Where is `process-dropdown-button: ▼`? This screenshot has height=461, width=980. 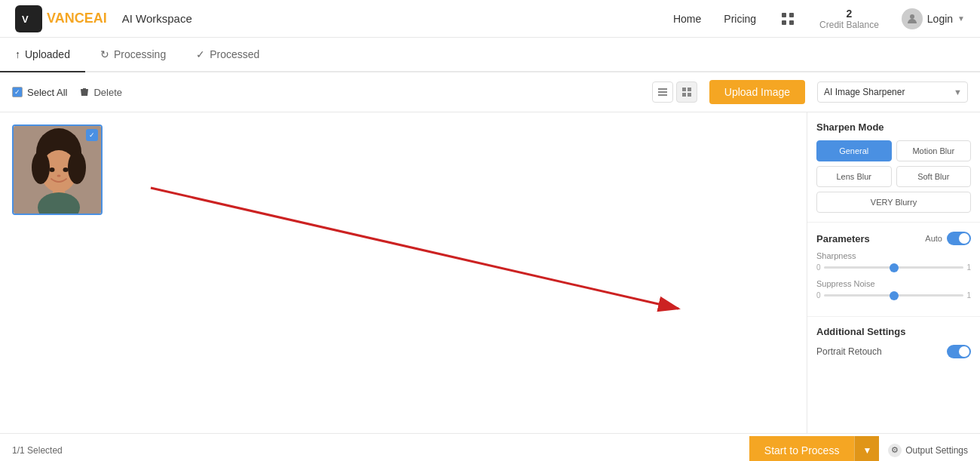 process-dropdown-button: ▼ is located at coordinates (867, 449).